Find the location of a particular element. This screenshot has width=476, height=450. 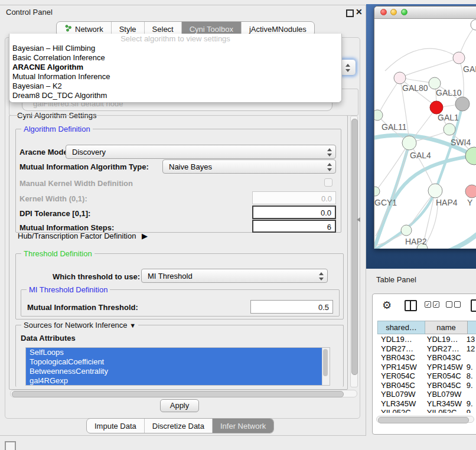

aracne-mode-combo: Discovery is located at coordinates (201, 152).